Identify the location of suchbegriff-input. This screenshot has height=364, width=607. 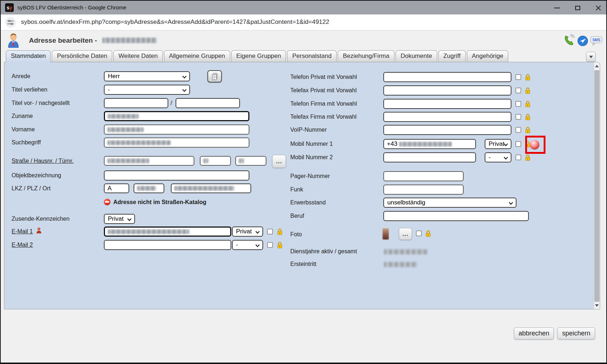
(177, 143).